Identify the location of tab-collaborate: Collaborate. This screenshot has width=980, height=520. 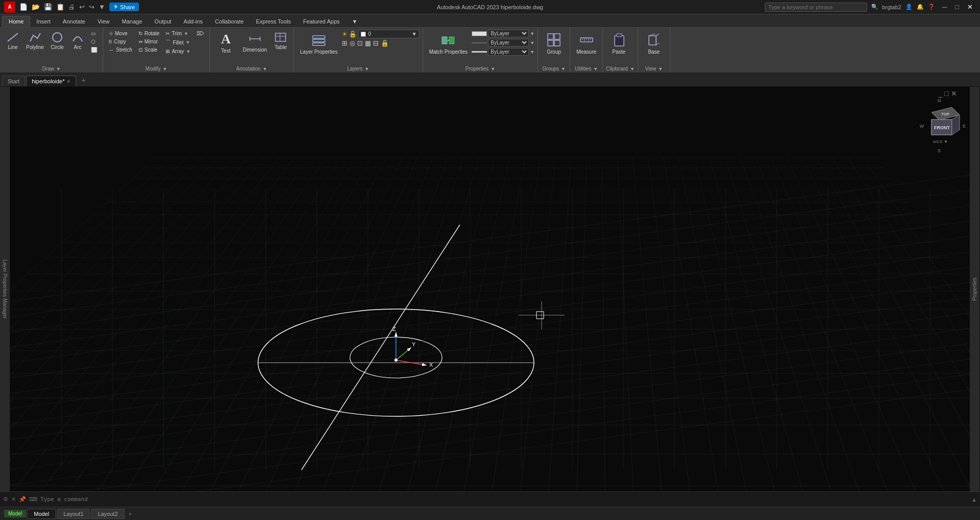
(229, 21).